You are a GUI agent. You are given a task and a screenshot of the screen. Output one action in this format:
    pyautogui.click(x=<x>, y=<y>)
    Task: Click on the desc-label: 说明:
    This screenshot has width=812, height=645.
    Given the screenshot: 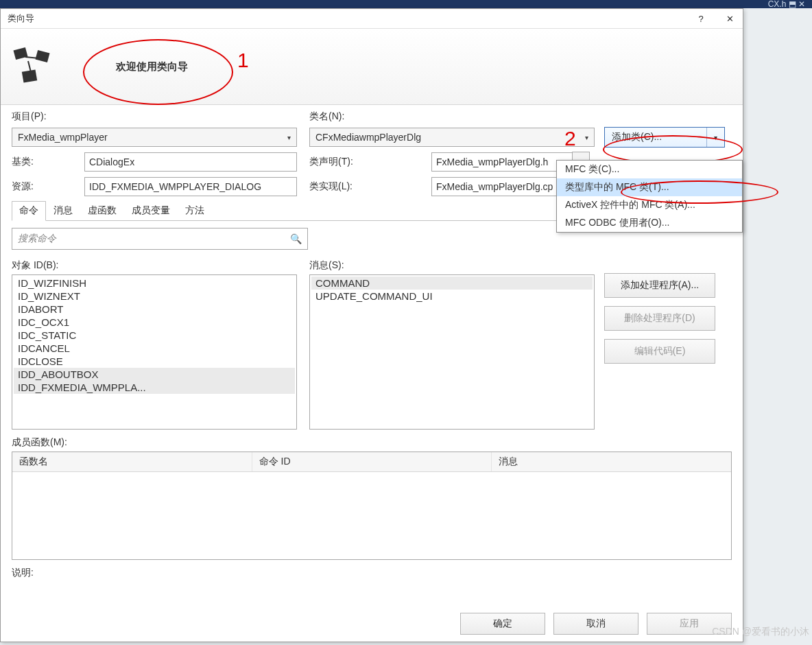 What is the action you would take?
    pyautogui.click(x=372, y=573)
    